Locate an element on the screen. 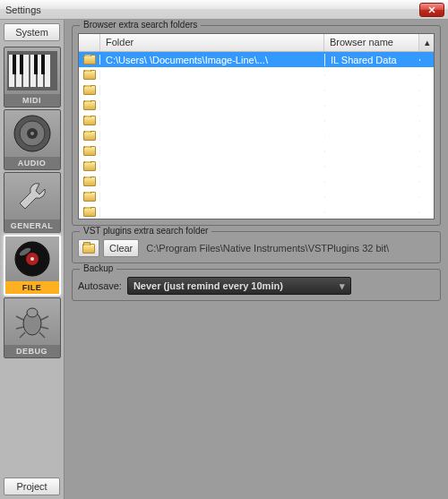 The image size is (448, 499). col-name: Browser name is located at coordinates (372, 43).